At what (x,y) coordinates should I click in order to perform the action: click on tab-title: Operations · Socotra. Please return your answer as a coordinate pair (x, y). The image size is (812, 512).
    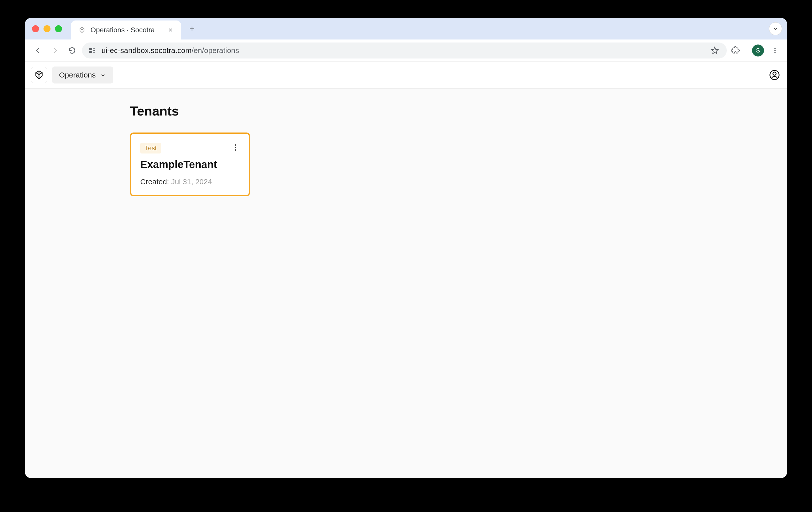
    Looking at the image, I should click on (126, 30).